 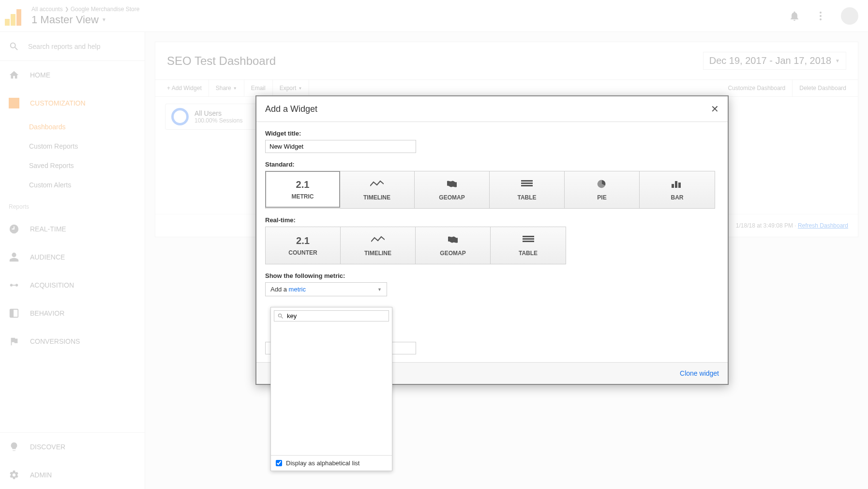 What do you see at coordinates (336, 316) in the screenshot?
I see `metric-search-input` at bounding box center [336, 316].